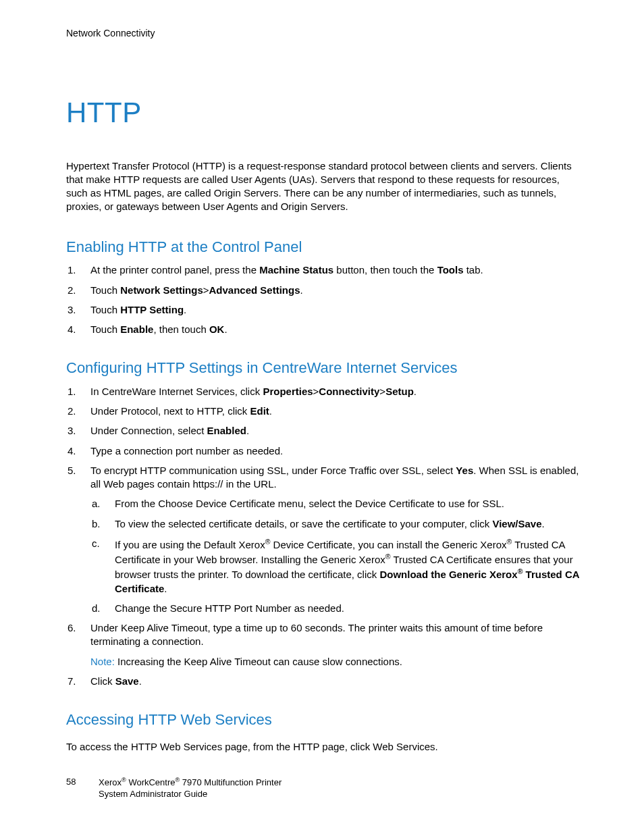 The image size is (644, 834). What do you see at coordinates (170, 411) in the screenshot?
I see `step-text: Under Protocol, next to HTTP, click` at bounding box center [170, 411].